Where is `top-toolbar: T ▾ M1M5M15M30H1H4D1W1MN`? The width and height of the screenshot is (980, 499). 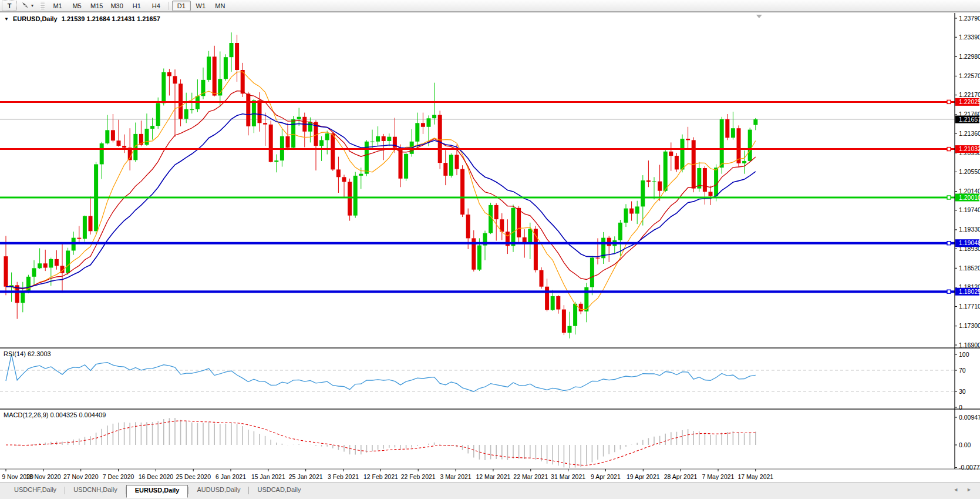
top-toolbar: T ▾ M1M5M15M30H1H4D1W1MN is located at coordinates (490, 6).